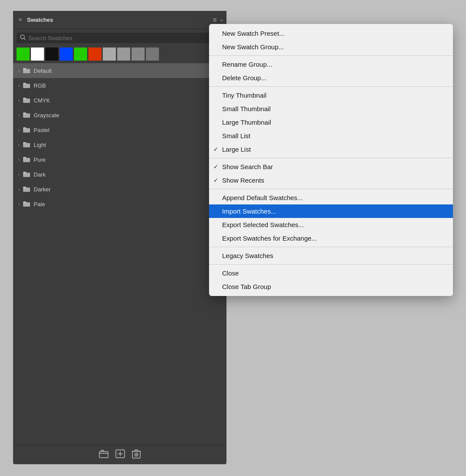  Describe the element at coordinates (46, 115) in the screenshot. I see `group-item-label: Grayscale` at that location.